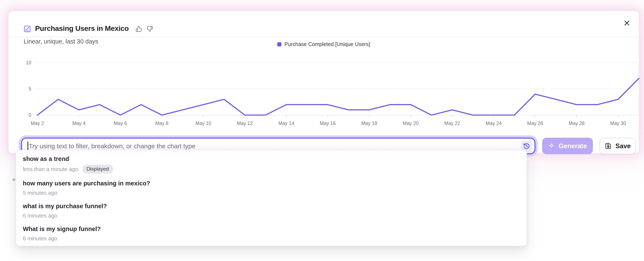 This screenshot has width=644, height=261. I want to click on history-item-title: show as a trend, so click(271, 159).